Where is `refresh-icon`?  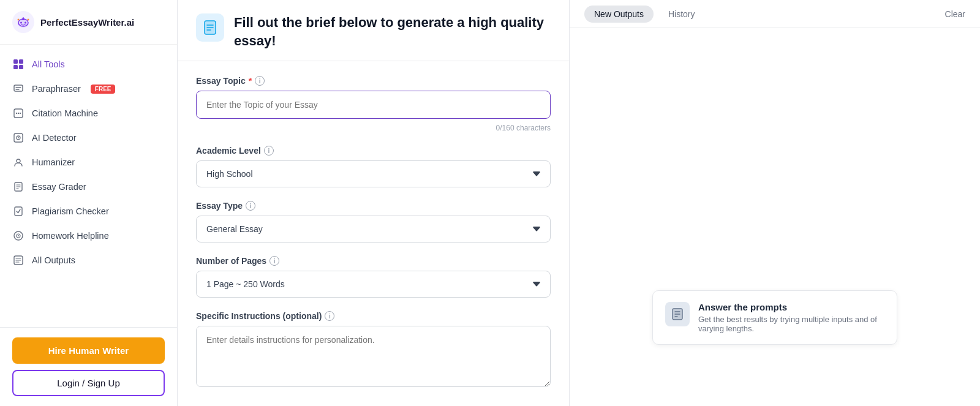
refresh-icon is located at coordinates (18, 89).